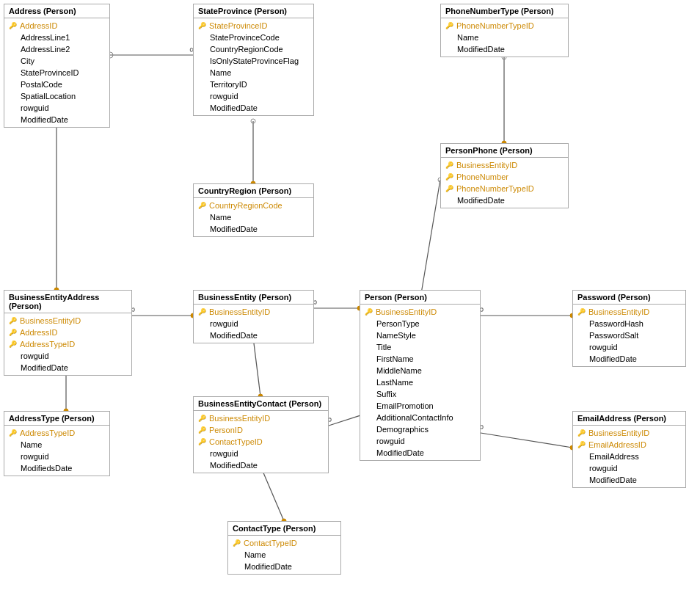 This screenshot has height=612, width=700. I want to click on field-name: PhoneNumberTypeID, so click(495, 26).